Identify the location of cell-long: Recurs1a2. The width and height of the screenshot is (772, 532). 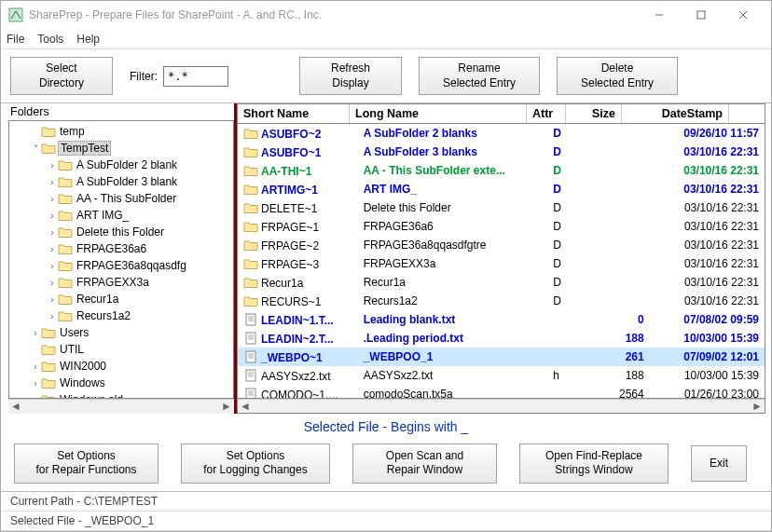
(391, 301).